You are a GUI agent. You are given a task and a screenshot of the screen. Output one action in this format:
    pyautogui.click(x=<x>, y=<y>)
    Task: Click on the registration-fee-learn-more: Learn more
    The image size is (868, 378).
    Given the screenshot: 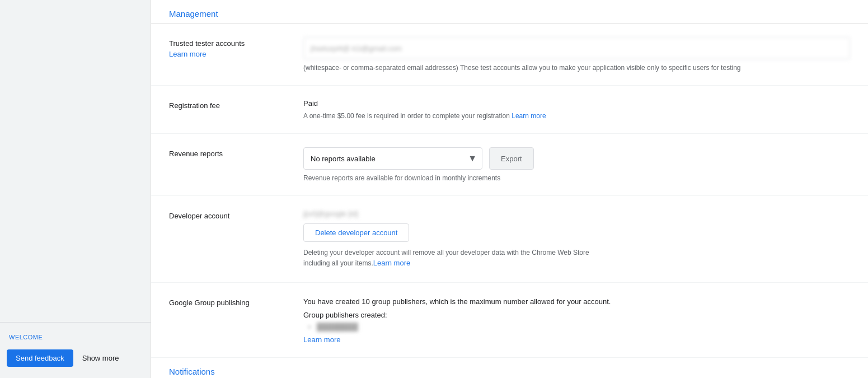 What is the action you would take?
    pyautogui.click(x=528, y=116)
    